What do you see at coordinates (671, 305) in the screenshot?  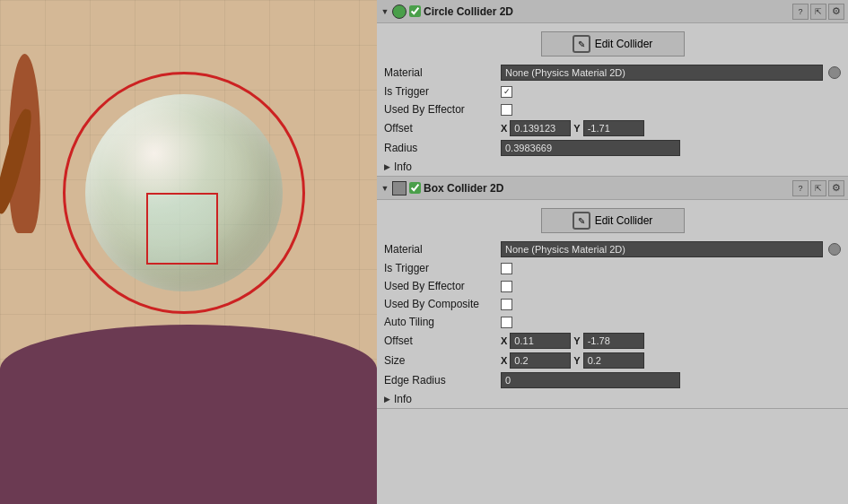 I see `box-used-by-composite-value` at bounding box center [671, 305].